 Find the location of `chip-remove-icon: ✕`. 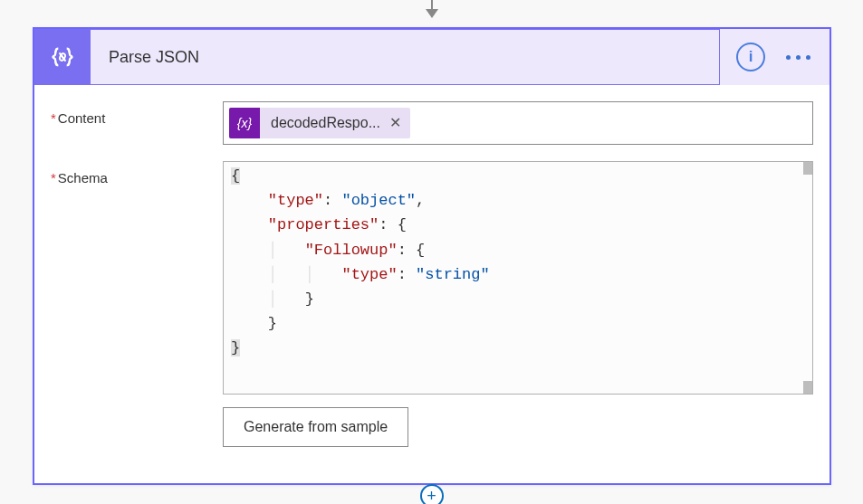

chip-remove-icon: ✕ is located at coordinates (395, 123).